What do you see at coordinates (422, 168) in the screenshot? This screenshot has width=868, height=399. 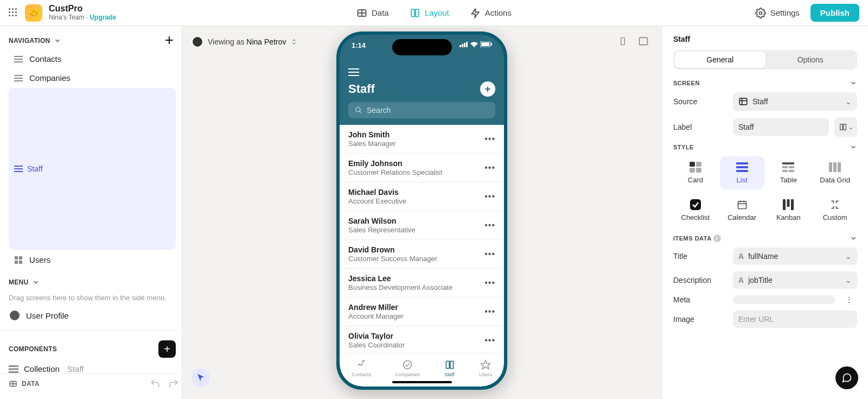 I see `list-item: Emily JohnsonCustomer Relations Speciali…` at bounding box center [422, 168].